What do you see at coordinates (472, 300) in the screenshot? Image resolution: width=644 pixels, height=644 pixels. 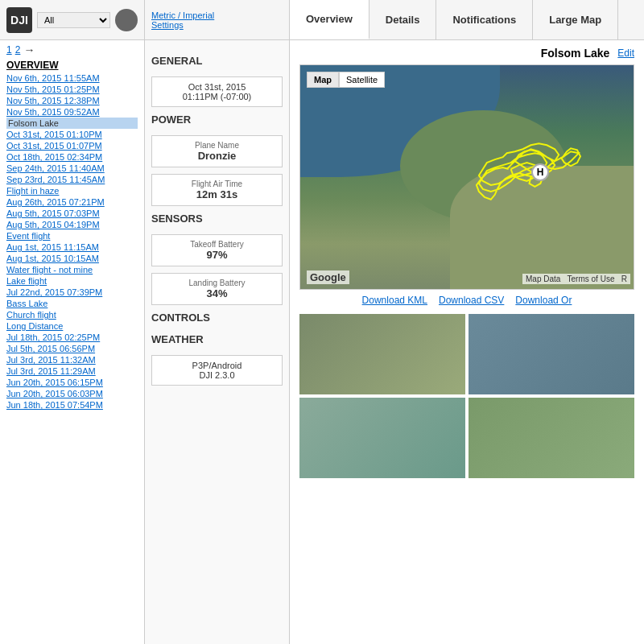 I see `download-csv-link: Download CSV` at bounding box center [472, 300].